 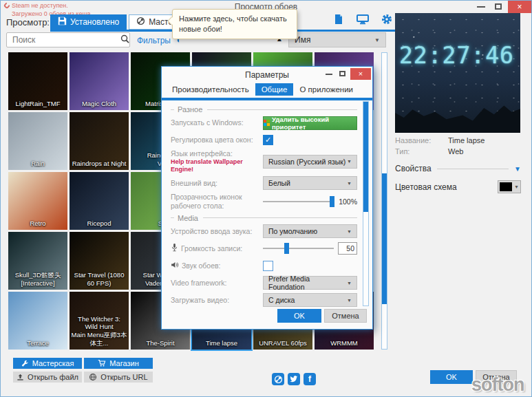 What do you see at coordinates (299, 316) in the screenshot?
I see `dialog-ok-button: OK` at bounding box center [299, 316].